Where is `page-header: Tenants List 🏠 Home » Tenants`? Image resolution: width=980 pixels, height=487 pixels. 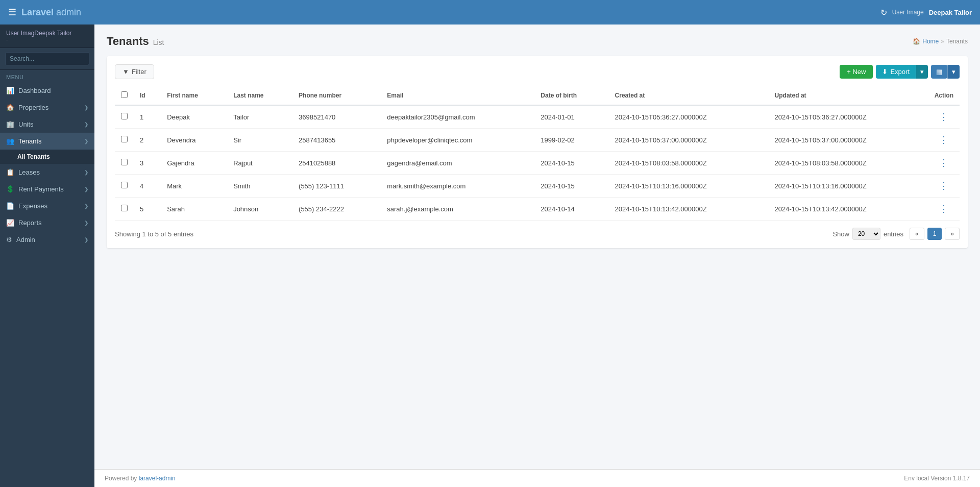 page-header: Tenants List 🏠 Home » Tenants is located at coordinates (537, 41).